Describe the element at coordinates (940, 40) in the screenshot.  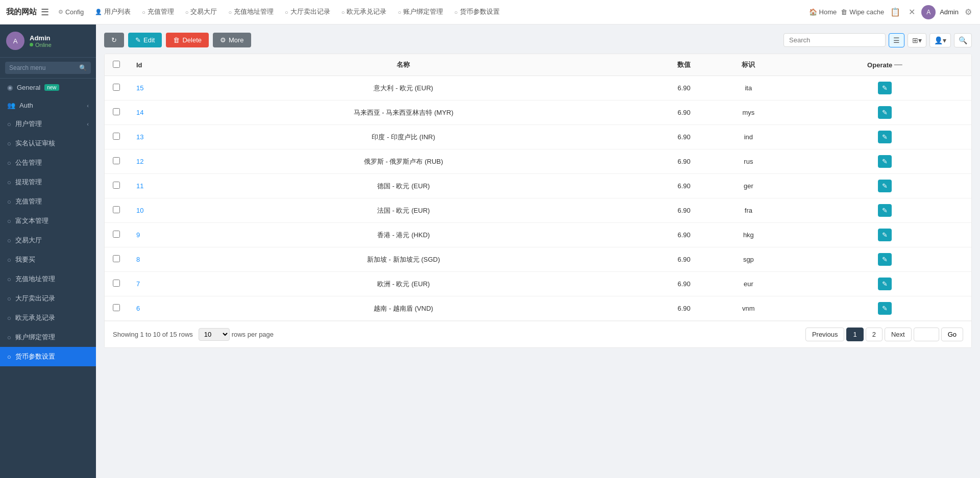
I see `column-toggle-btn: 👤▾` at that location.